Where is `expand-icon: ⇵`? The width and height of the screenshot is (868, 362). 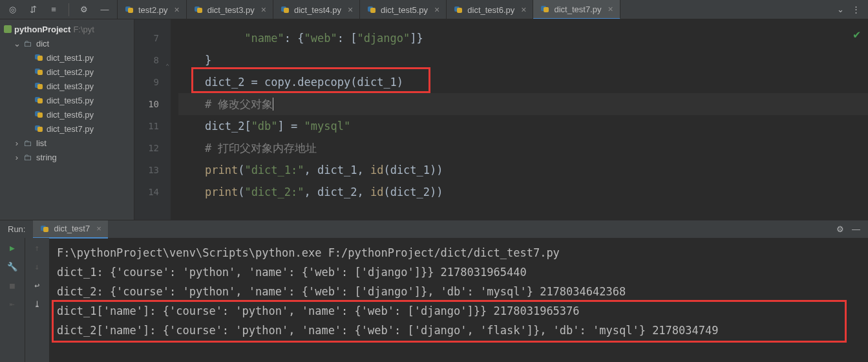 expand-icon: ⇵ is located at coordinates (33, 10).